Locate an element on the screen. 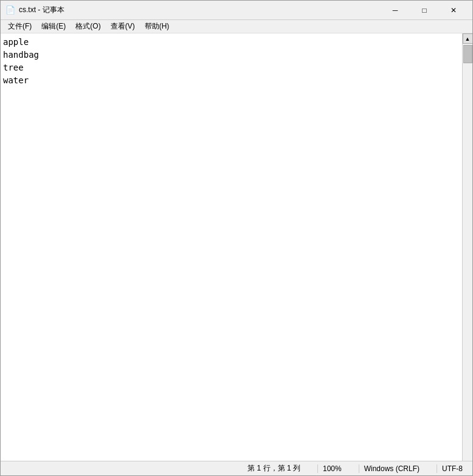 The width and height of the screenshot is (473, 476). line-ending: Windows (CRLF) is located at coordinates (392, 469).